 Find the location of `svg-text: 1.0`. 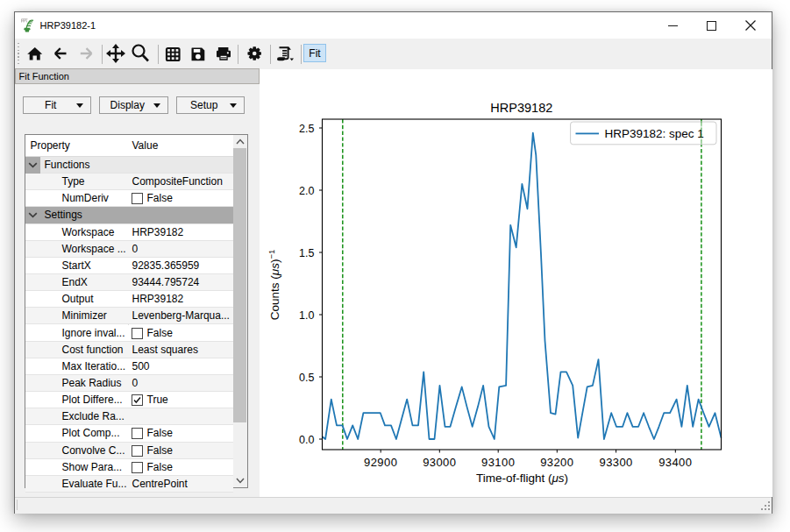

svg-text: 1.0 is located at coordinates (307, 316).